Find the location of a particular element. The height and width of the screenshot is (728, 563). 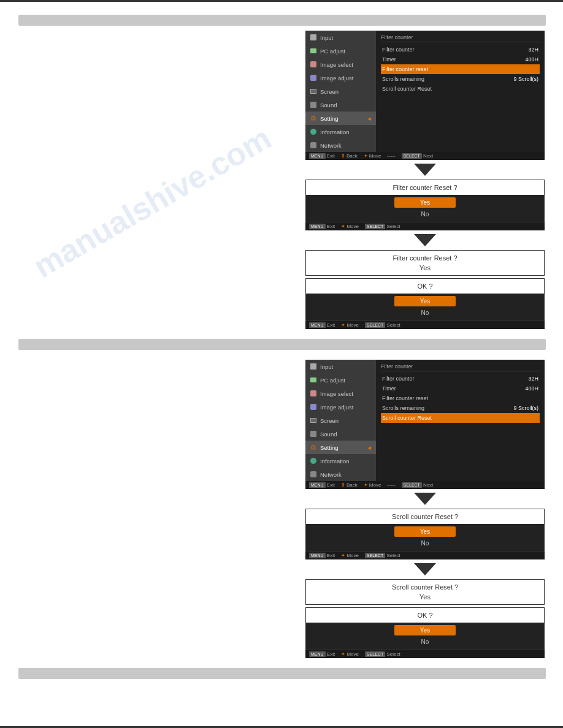

bottom-menu-screen: Input PC adjust Image select is located at coordinates (425, 420).